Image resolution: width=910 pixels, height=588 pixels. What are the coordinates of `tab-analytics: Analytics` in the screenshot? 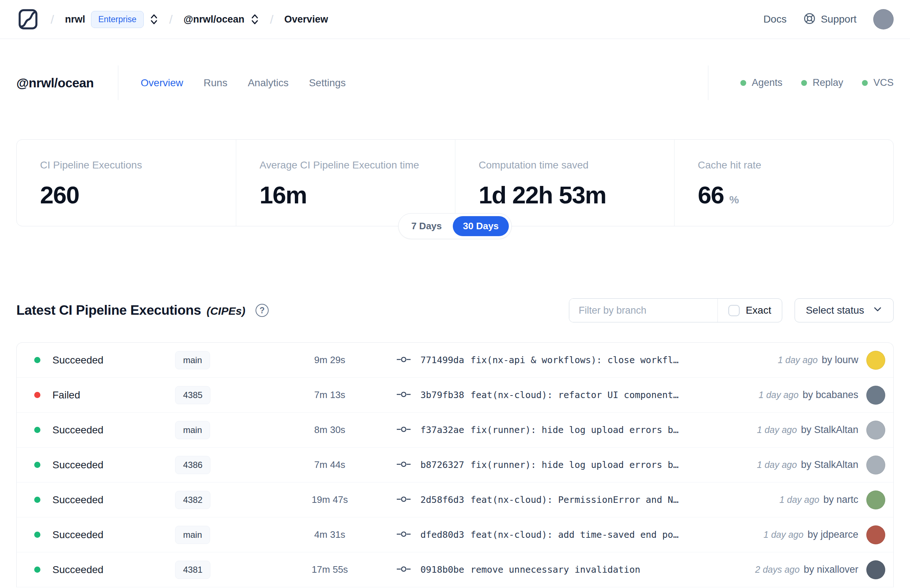 It's located at (268, 83).